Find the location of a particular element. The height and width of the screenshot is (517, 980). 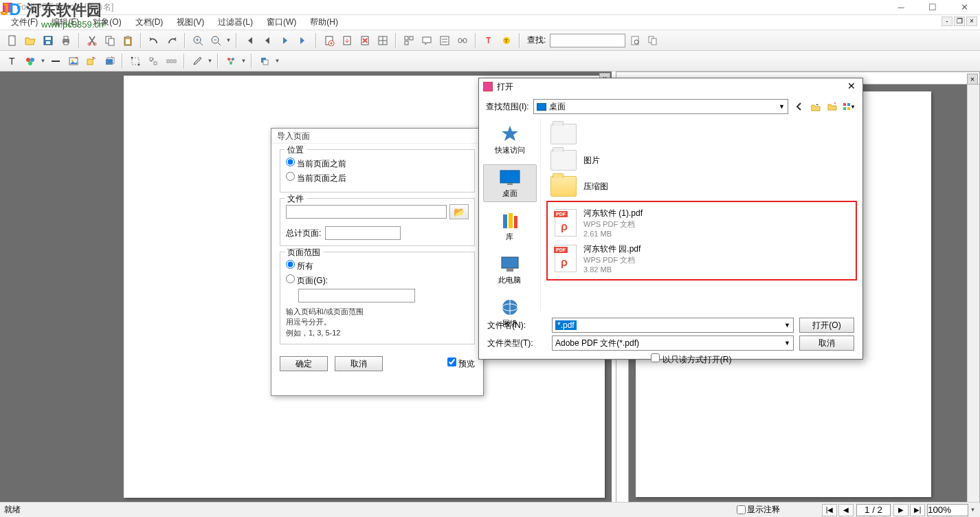

open-file-button: 打开(O) is located at coordinates (827, 325).